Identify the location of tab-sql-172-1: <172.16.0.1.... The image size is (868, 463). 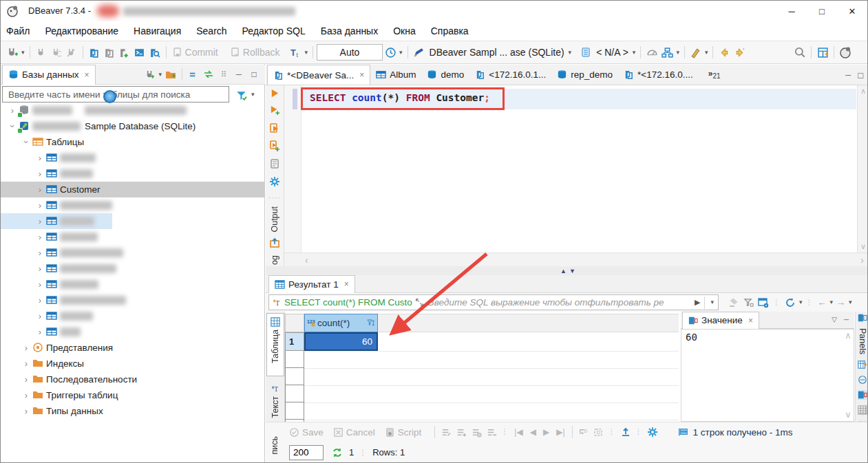
(511, 74).